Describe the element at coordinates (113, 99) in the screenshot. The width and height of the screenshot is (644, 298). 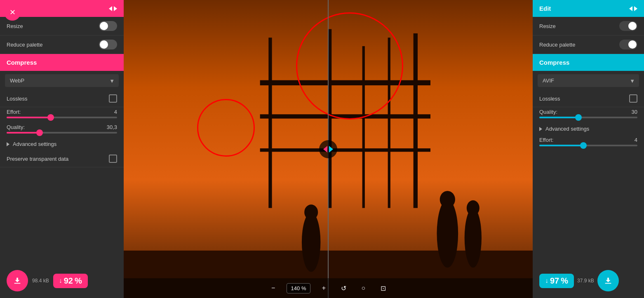
I see `left-lossless-checkbox` at that location.